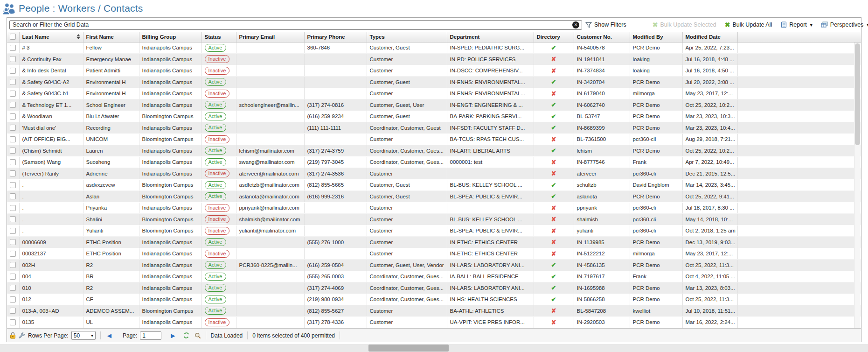 The height and width of the screenshot is (352, 868). I want to click on table-row: (Samson) Wang Suosheng Indianapolis Camp…, so click(434, 162).